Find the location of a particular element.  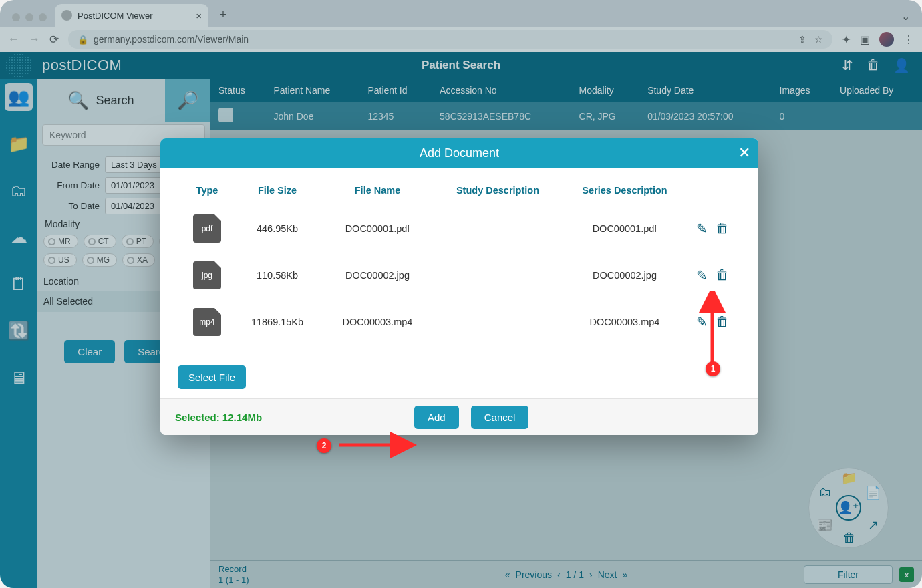

modal-col-header: Series Description is located at coordinates (625, 192).